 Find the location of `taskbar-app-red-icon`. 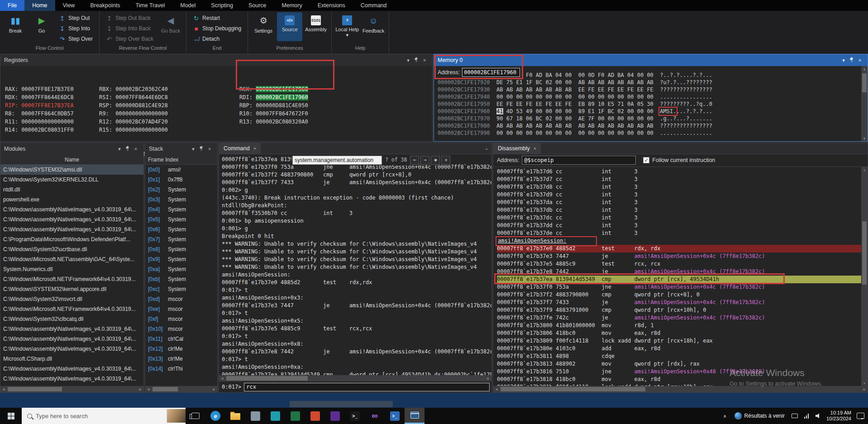

taskbar-app-red-icon is located at coordinates (315, 416).